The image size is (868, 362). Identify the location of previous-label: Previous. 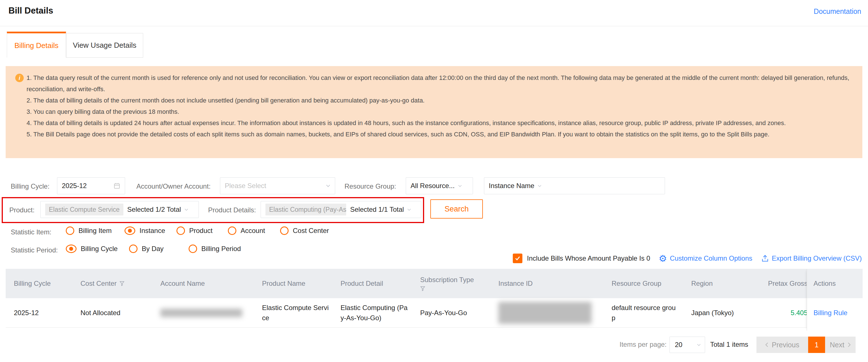
(785, 345).